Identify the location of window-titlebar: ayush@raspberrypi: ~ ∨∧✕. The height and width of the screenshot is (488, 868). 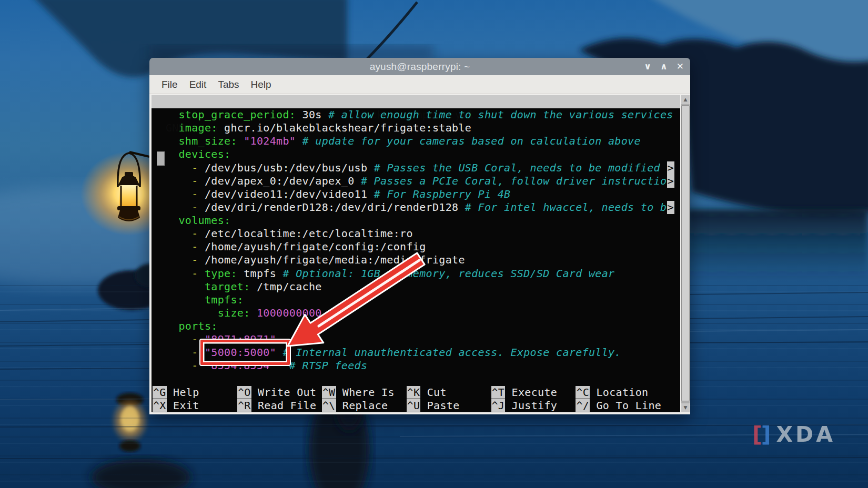
(420, 66).